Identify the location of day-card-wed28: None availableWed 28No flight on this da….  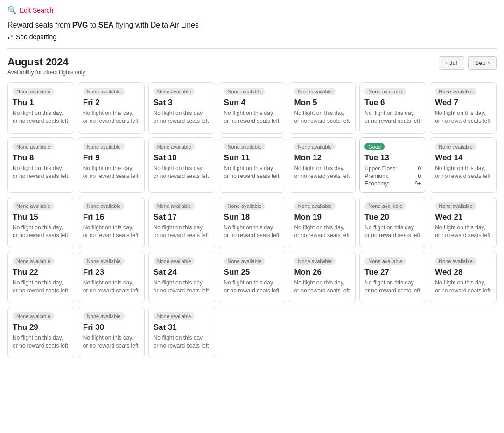
(463, 277).